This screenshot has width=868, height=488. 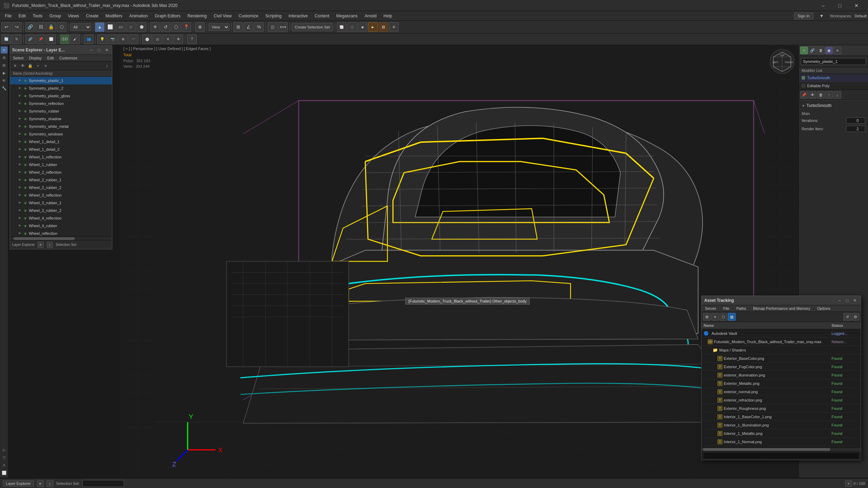 What do you see at coordinates (155, 27) in the screenshot?
I see `move-button: ✛` at bounding box center [155, 27].